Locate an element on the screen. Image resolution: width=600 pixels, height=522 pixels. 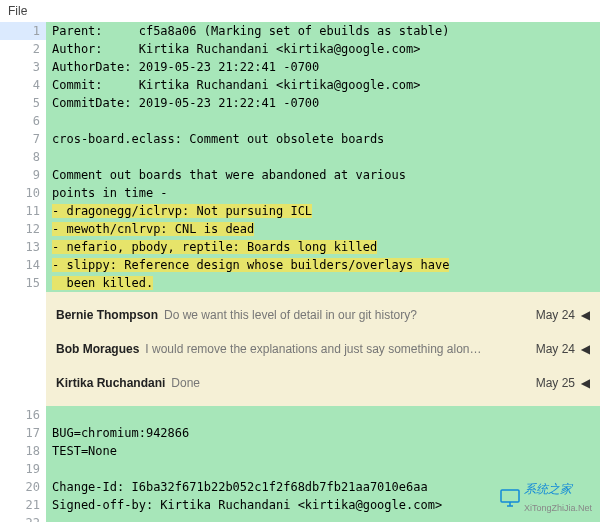
comment-author: Kirtika Ruchandani is located at coordinates (110, 383).